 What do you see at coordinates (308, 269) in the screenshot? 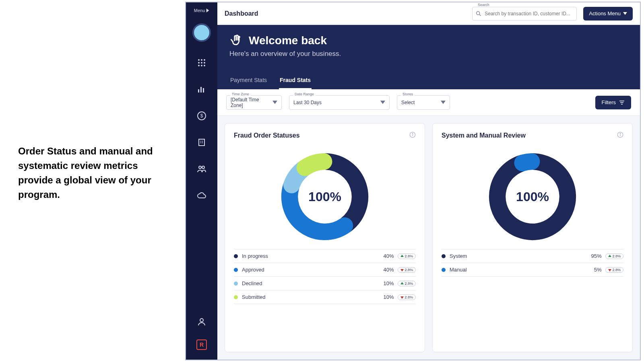
I see `legend-name: Approved` at bounding box center [308, 269].